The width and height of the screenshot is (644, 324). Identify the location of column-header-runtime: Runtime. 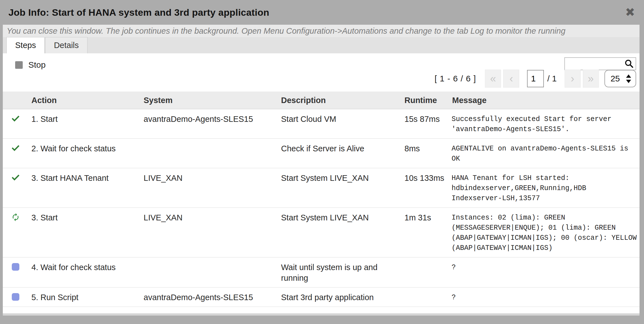
(425, 101).